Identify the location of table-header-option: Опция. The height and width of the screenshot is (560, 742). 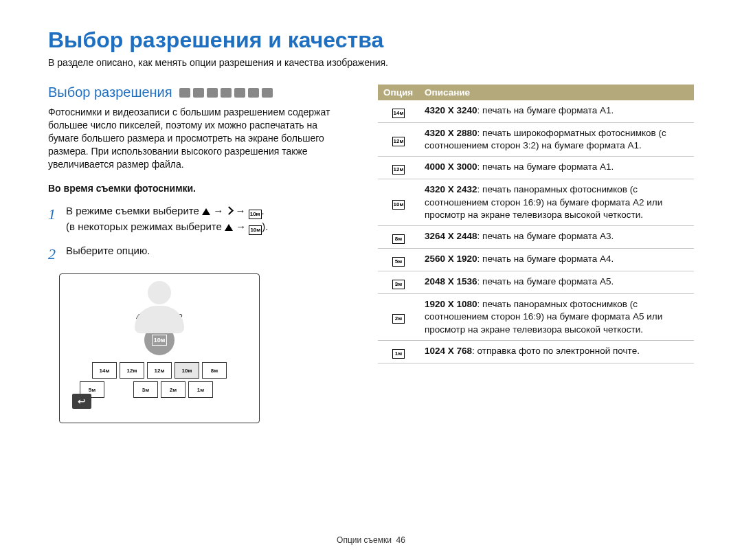
(398, 92).